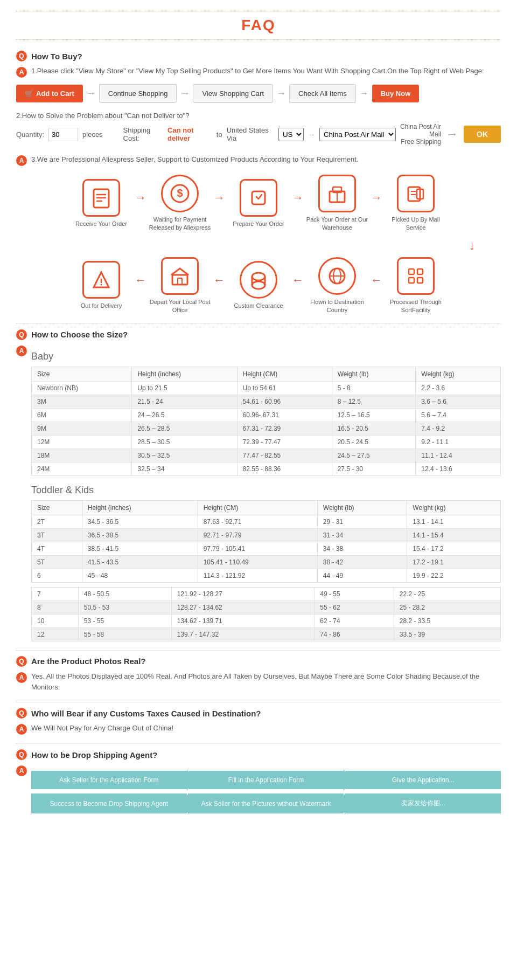 The height and width of the screenshot is (980, 517). I want to click on table-row: 645 - 48114.3 - 121.9244 - 4919.9 - 22.2, so click(266, 576).